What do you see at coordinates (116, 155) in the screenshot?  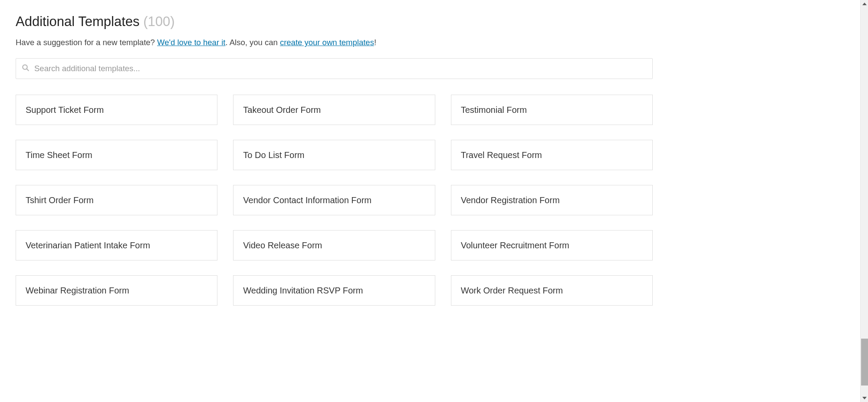 I see `template-card: Time Sheet Form` at bounding box center [116, 155].